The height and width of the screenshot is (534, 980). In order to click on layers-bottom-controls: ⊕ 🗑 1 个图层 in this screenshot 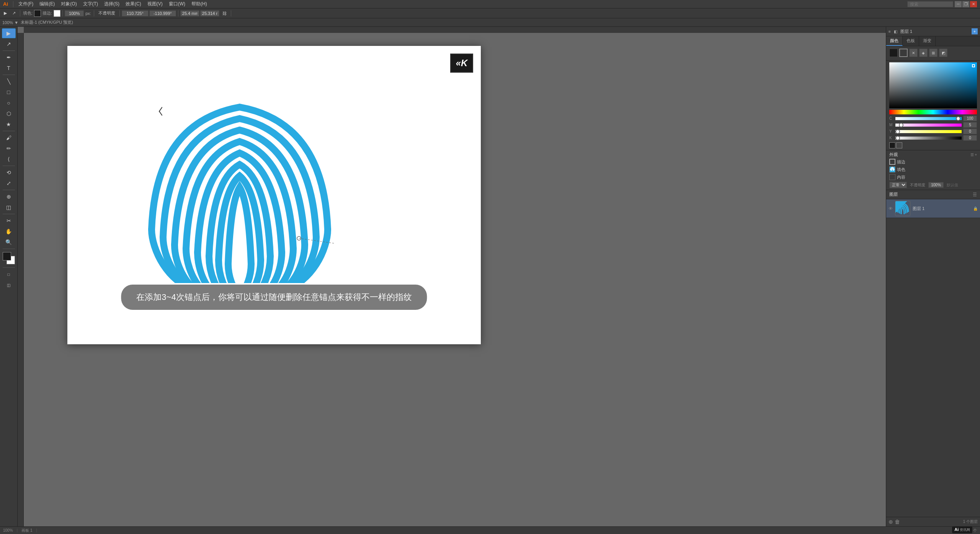, I will do `click(933, 522)`.